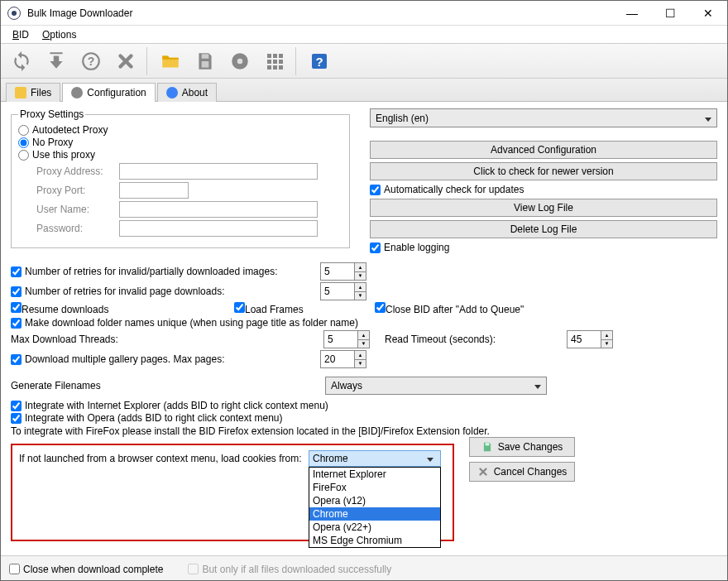  I want to click on about-icon: ?, so click(319, 61).